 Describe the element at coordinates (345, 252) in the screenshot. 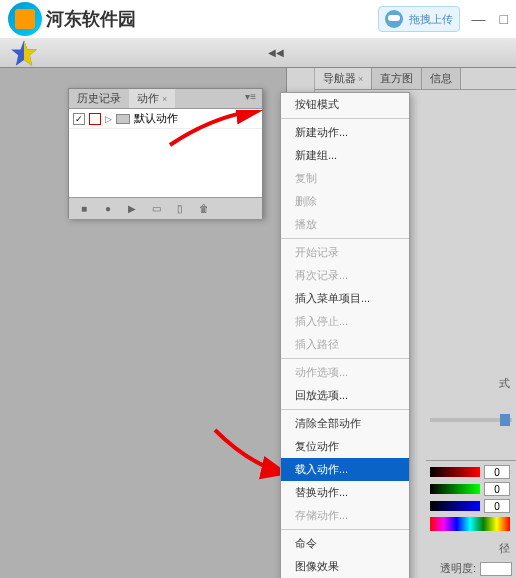

I see `menu-item: 开始记录` at that location.